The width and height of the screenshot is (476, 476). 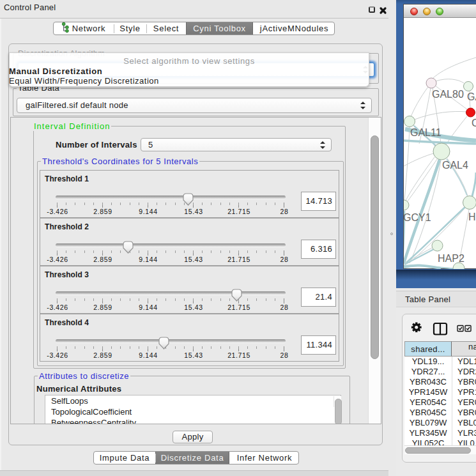 What do you see at coordinates (426, 133) in the screenshot?
I see `svg-text: GAL11` at bounding box center [426, 133].